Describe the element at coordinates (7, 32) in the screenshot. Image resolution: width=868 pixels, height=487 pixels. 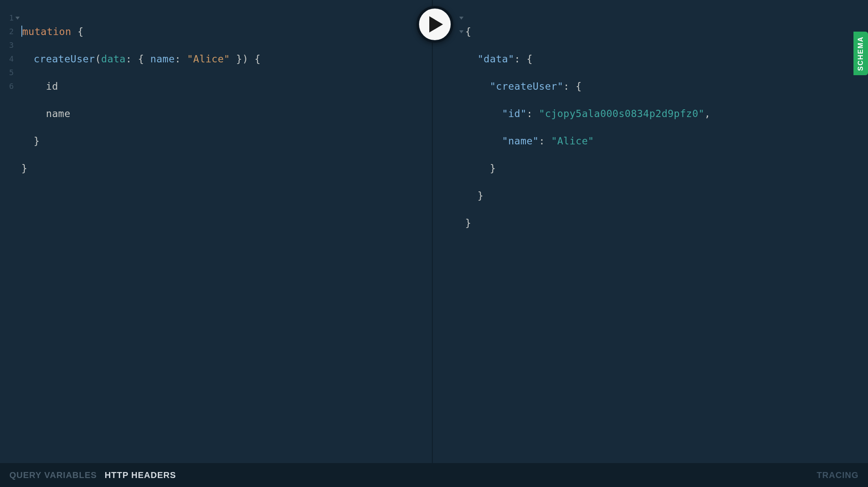
I see `line-number: 2` at that location.